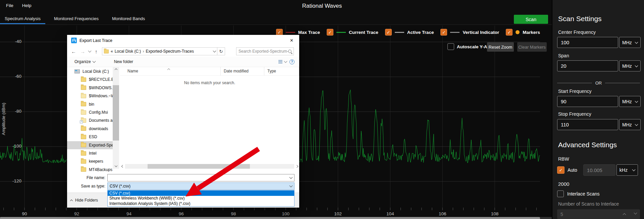  What do you see at coordinates (201, 178) in the screenshot?
I see `file-name-input` at bounding box center [201, 178].